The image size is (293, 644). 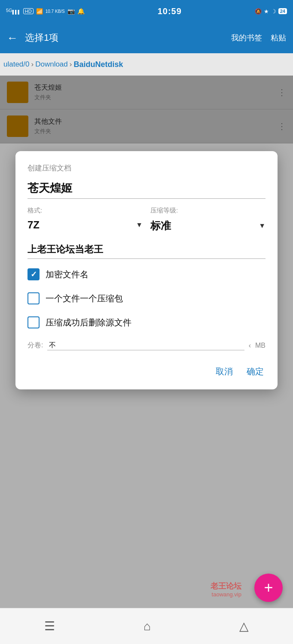 I want to click on paste-button: 粘贴, so click(x=278, y=38).